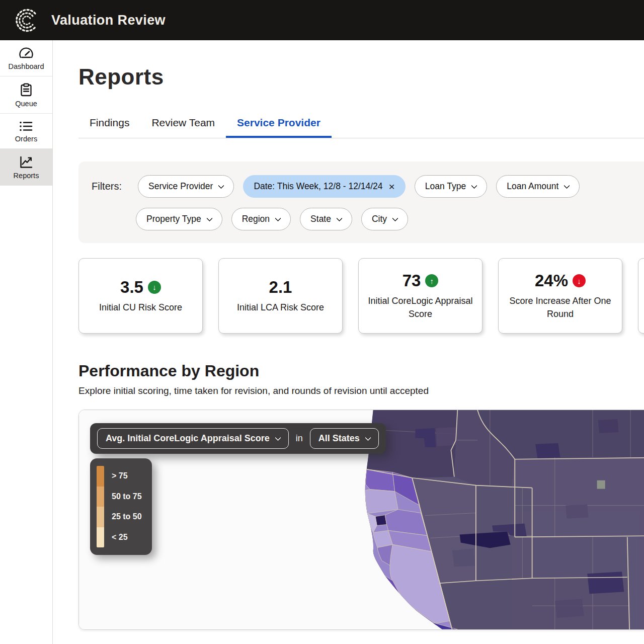  Describe the element at coordinates (26, 95) in the screenshot. I see `sidebar-item-queue: Queue` at that location.